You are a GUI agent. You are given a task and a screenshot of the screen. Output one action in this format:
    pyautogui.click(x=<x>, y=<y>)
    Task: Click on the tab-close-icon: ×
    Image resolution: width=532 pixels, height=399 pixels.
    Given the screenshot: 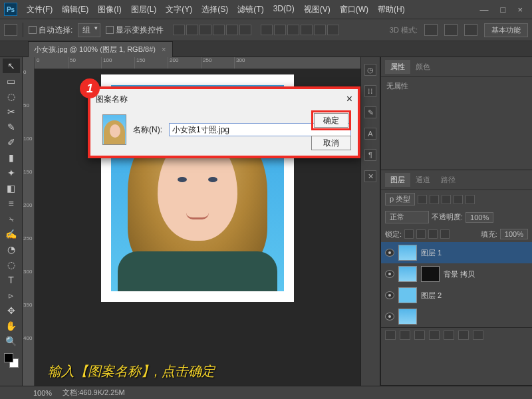 What is the action you would take?
    pyautogui.click(x=164, y=49)
    